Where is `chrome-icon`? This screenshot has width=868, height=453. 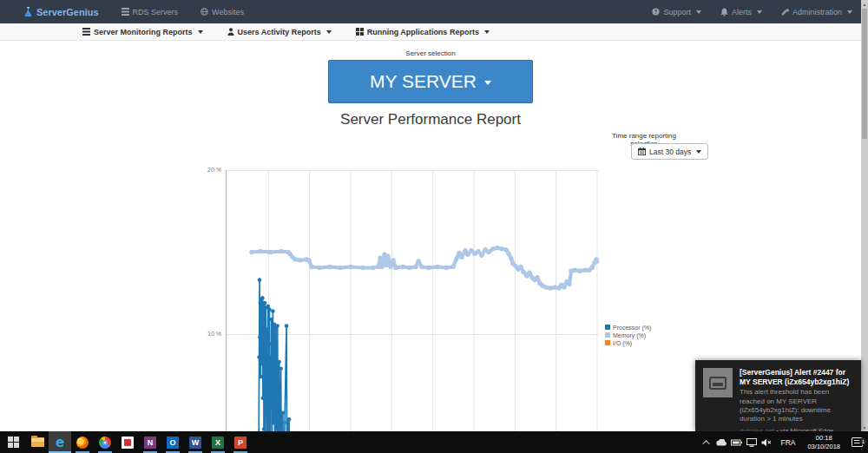
chrome-icon is located at coordinates (105, 443).